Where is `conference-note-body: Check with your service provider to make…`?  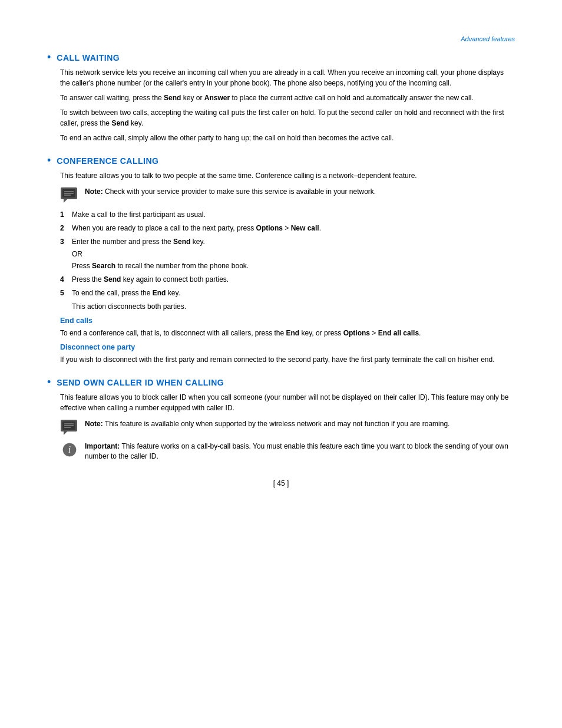
conference-note-body: Check with your service provider to make… is located at coordinates (240, 192).